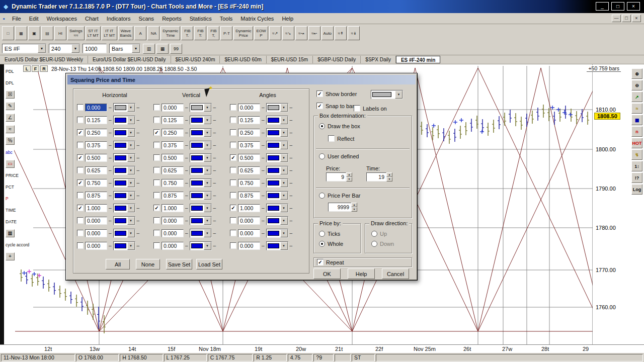 The width and height of the screenshot is (644, 362). I want to click on save-button: ▤, so click(47, 33).